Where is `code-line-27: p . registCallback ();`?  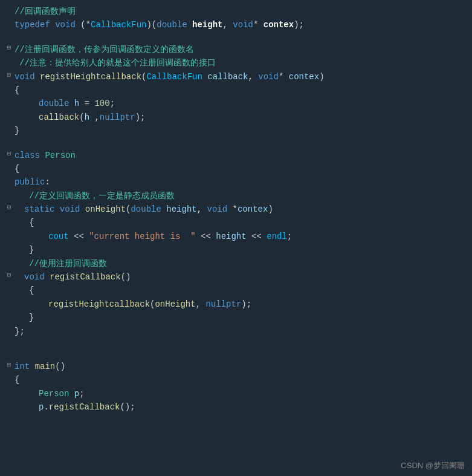 code-line-27: p . registCallback (); is located at coordinates (236, 407).